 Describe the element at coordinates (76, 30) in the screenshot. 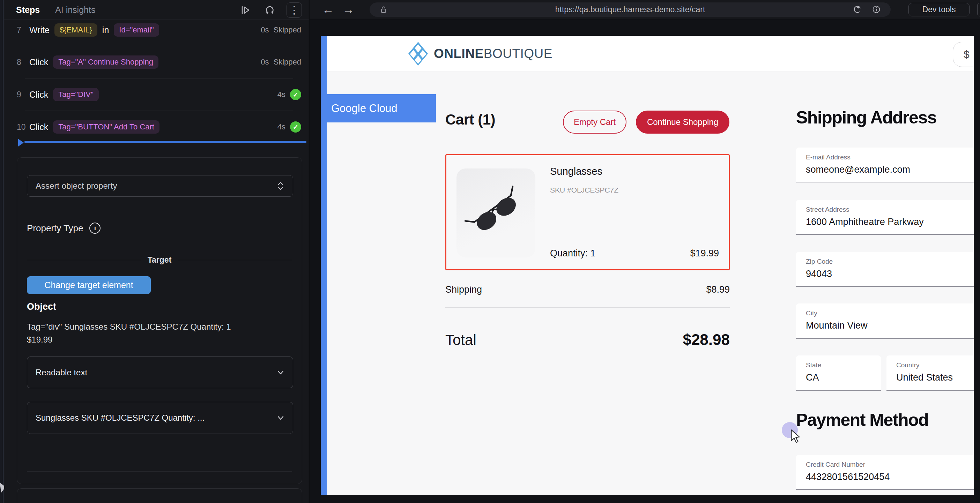

I see `step-variable-badge: ${EMAIL}` at that location.